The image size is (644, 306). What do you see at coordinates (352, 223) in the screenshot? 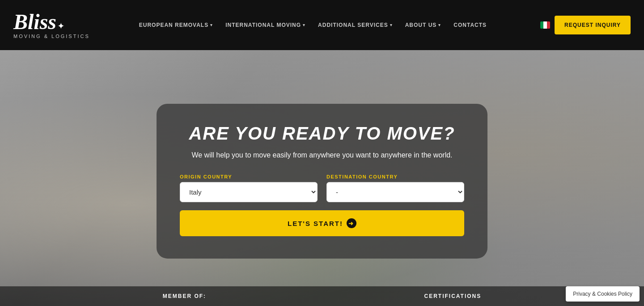
I see `arrow-right-icon: ➜` at bounding box center [352, 223].